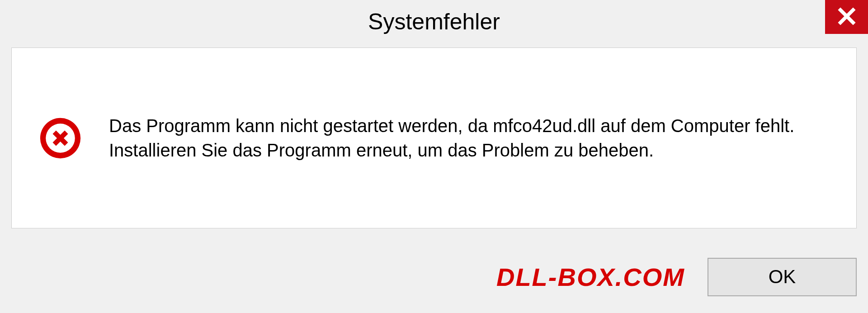 The image size is (868, 313). What do you see at coordinates (434, 22) in the screenshot?
I see `dialog-title: Systemfehler` at bounding box center [434, 22].